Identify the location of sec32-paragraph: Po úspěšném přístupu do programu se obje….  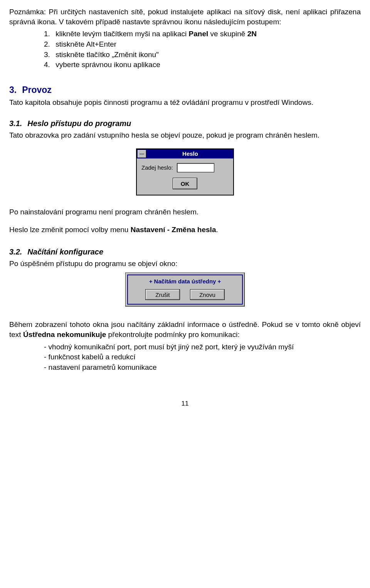
(185, 264).